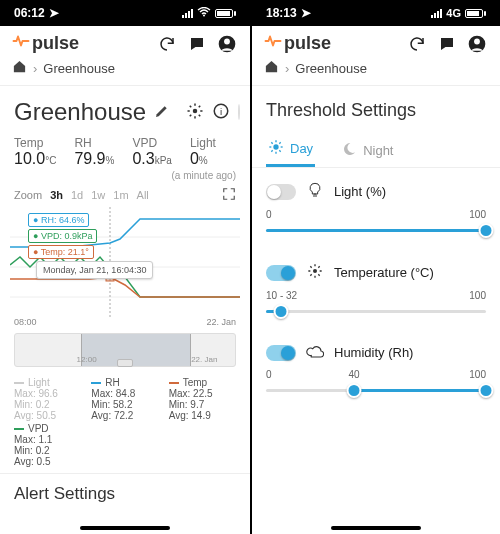 Image resolution: width=500 pixels, height=534 pixels. I want to click on metric-vpd: VPD 0.3kPa, so click(152, 152).